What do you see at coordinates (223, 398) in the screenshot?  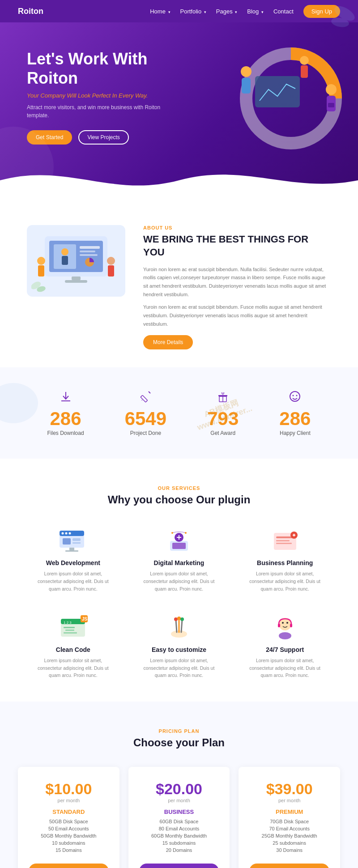 I see `gift-icon` at bounding box center [223, 398].